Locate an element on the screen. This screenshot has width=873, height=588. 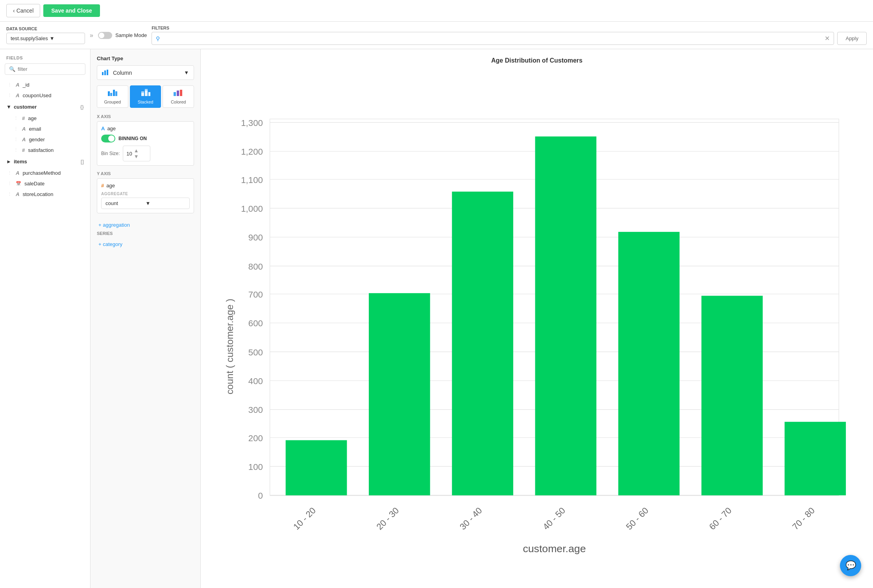
group-badge: [] is located at coordinates (82, 162).